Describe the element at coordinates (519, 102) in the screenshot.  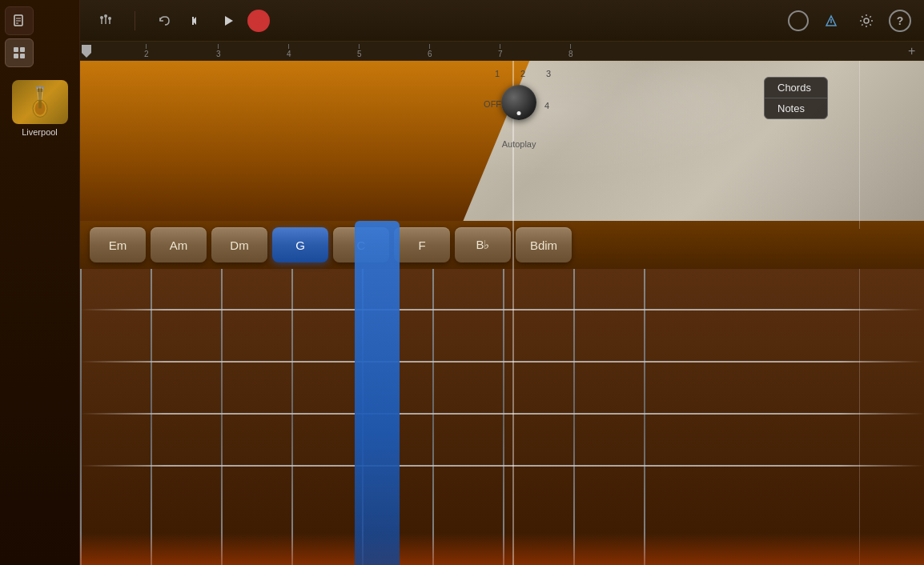
I see `autoplay-knob` at that location.